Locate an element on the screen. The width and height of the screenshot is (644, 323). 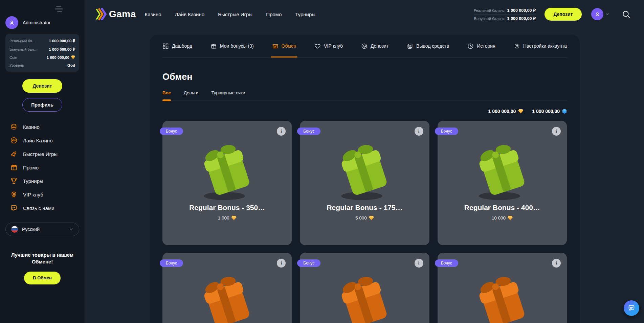
nav-live-casino: Лайв Казино is located at coordinates (190, 14).